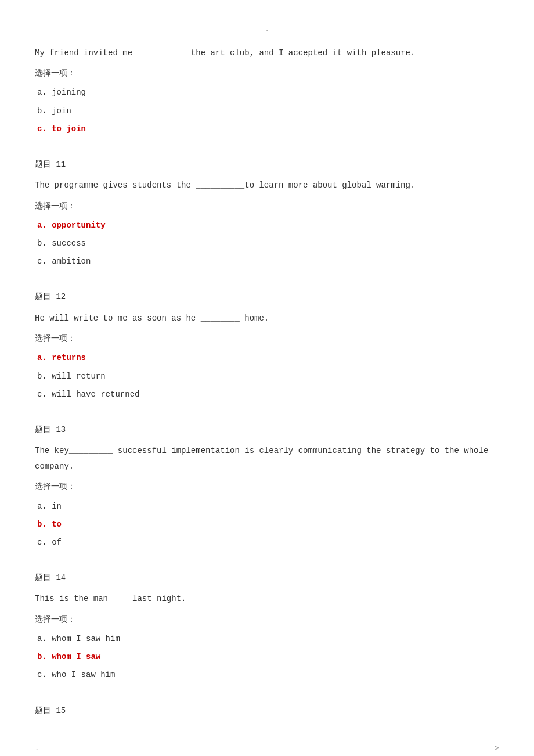  What do you see at coordinates (267, 749) in the screenshot?
I see `bottom-bar: . >` at bounding box center [267, 749].